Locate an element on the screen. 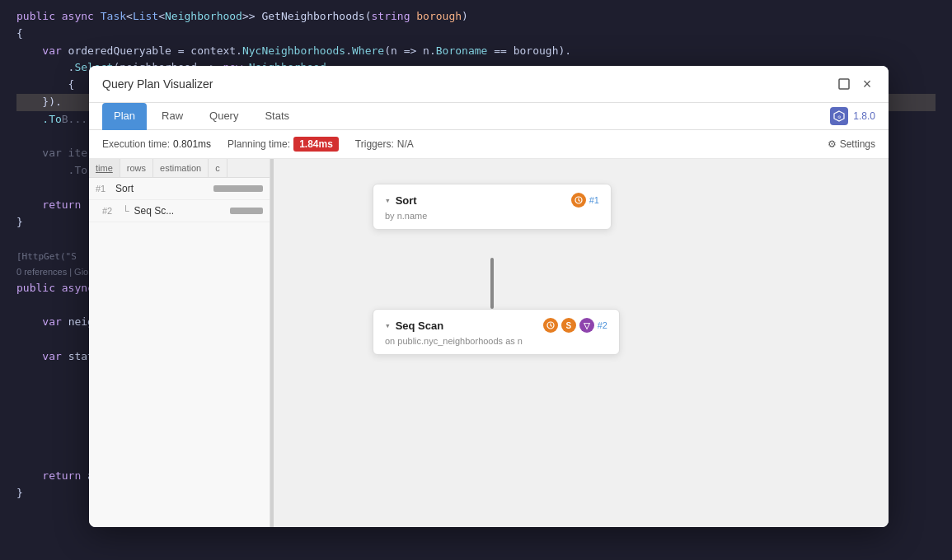 The height and width of the screenshot is (560, 952). sort-chevron-icon: ▾ is located at coordinates (387, 201).